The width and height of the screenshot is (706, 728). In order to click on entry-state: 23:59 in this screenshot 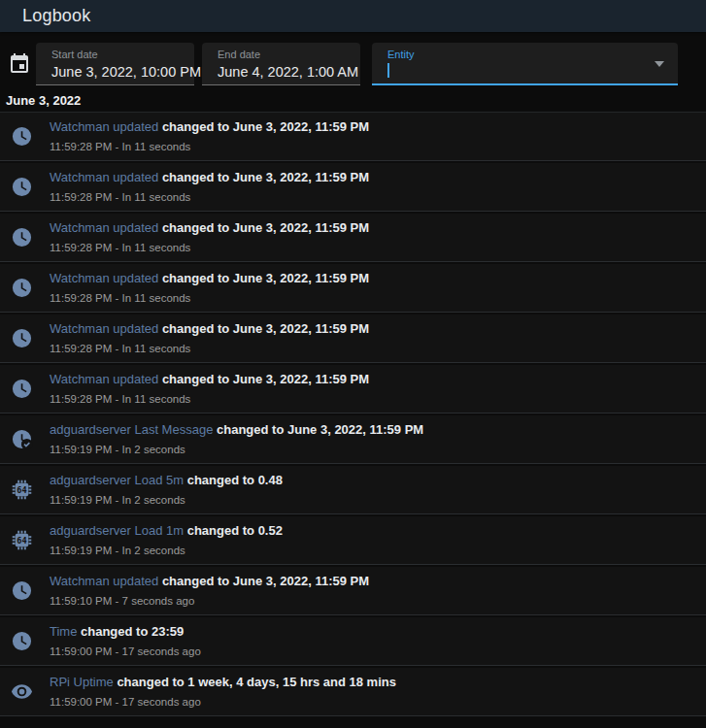, I will do `click(167, 631)`.